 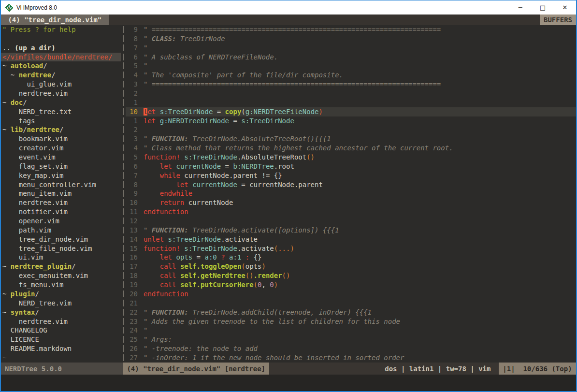 What do you see at coordinates (351, 84) in the screenshot?
I see `code-line: 3" =====================================…` at bounding box center [351, 84].